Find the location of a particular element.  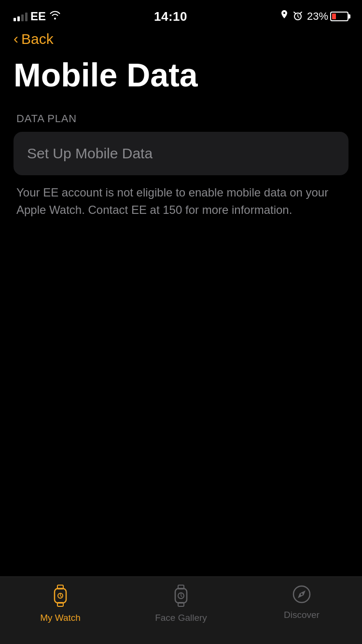

alarm-icon is located at coordinates (298, 16).